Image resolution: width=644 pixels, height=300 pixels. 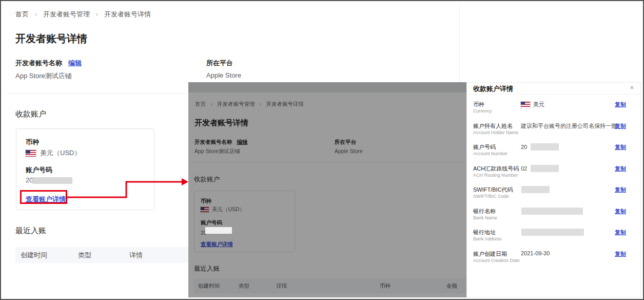 What do you see at coordinates (554, 238) in the screenshot?
I see `drawer-row: 银行地址Bank Address复制` at bounding box center [554, 238].